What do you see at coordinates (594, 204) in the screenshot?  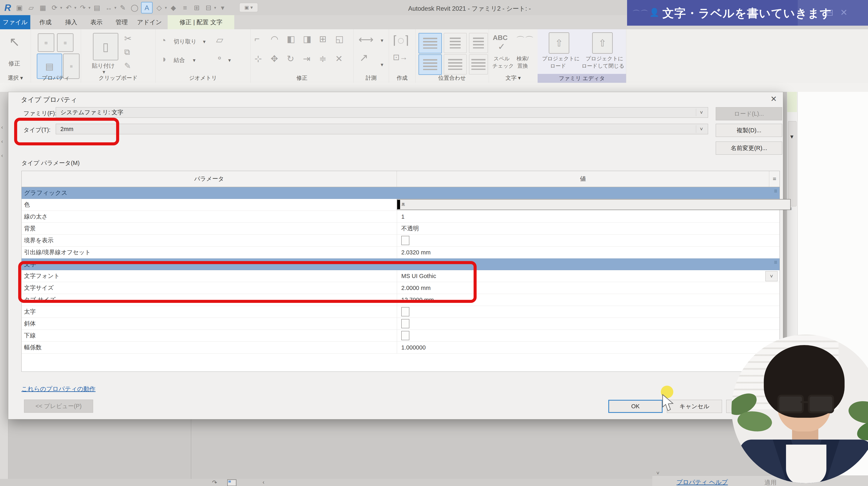 I see `color-value-editbox: 黒` at bounding box center [594, 204].